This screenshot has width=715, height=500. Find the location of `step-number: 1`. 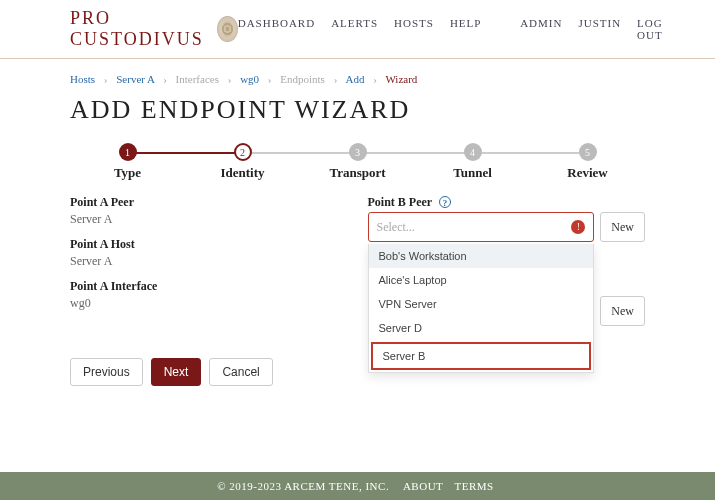

step-number: 1 is located at coordinates (128, 152).